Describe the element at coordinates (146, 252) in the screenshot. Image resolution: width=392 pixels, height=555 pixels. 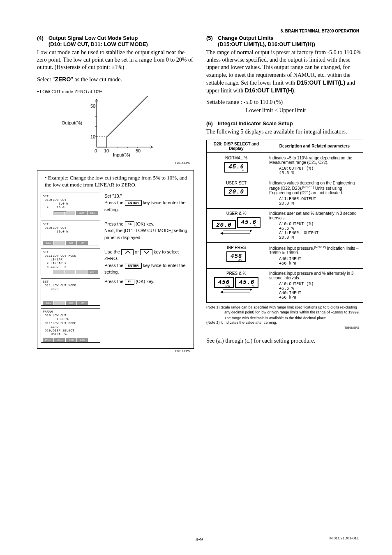
I see `key-down` at that location.